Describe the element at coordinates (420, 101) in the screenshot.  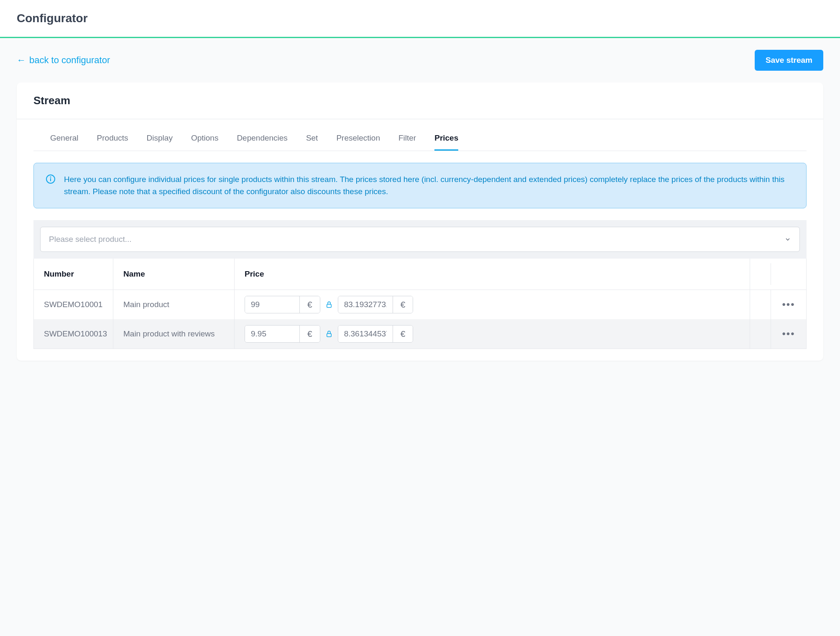
I see `card-header: Stream` at that location.